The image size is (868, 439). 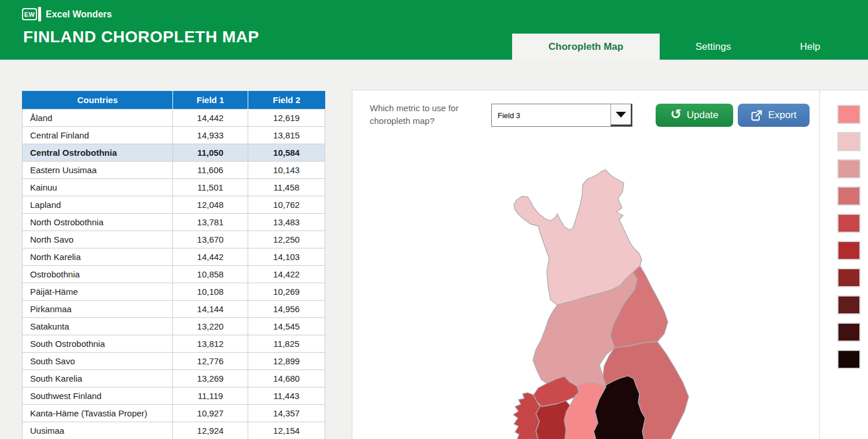 I want to click on metric-dropdown: Field 3, so click(x=562, y=115).